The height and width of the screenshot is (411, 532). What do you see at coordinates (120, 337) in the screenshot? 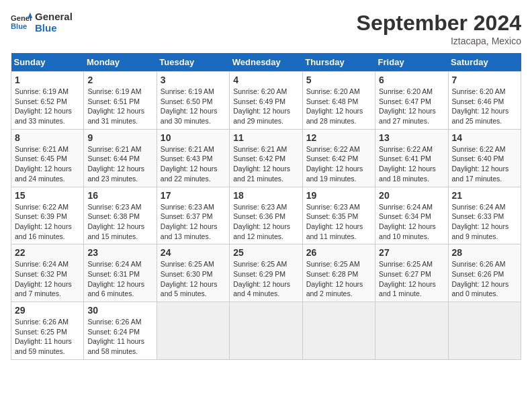
I see `day-info: Sunrise: 6:26 AM Sunset: 6:24 PM Dayligh…` at bounding box center [120, 337].